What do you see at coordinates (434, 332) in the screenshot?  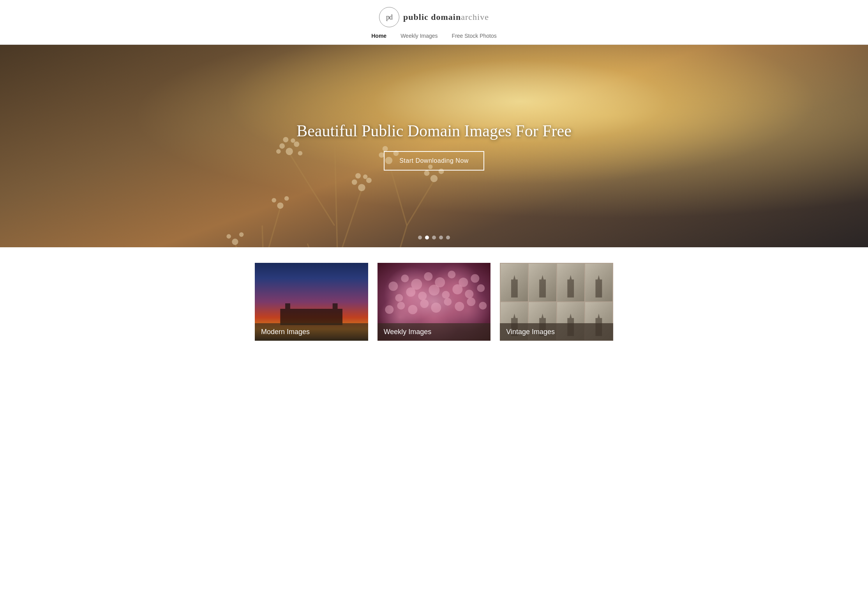 I see `card-weekly-label: Weekly Images` at bounding box center [434, 332].